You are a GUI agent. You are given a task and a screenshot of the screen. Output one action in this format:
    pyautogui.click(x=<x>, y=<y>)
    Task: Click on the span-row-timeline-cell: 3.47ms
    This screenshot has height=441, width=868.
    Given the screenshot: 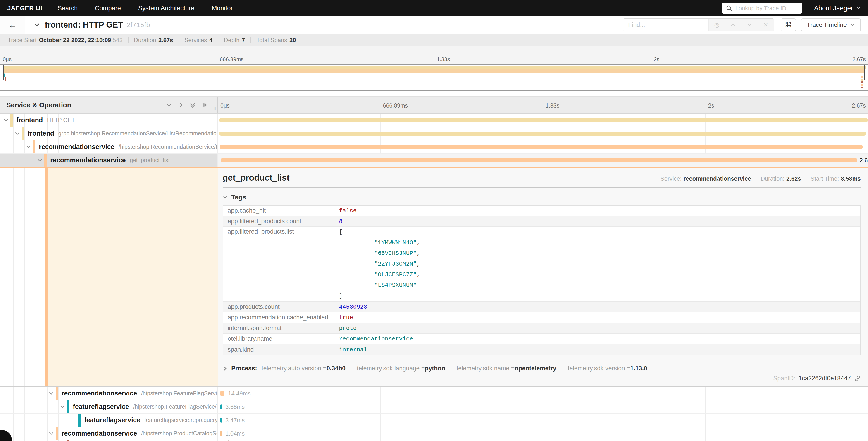 What is the action you would take?
    pyautogui.click(x=543, y=420)
    